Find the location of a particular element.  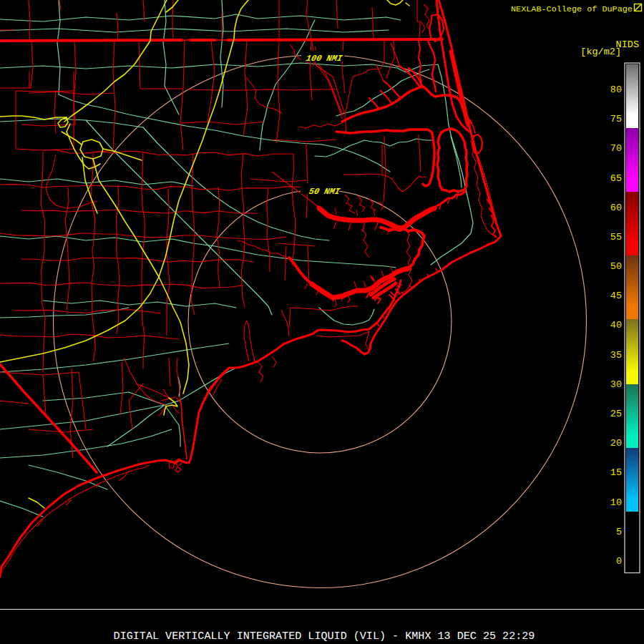

svg-text: 70 is located at coordinates (616, 149).